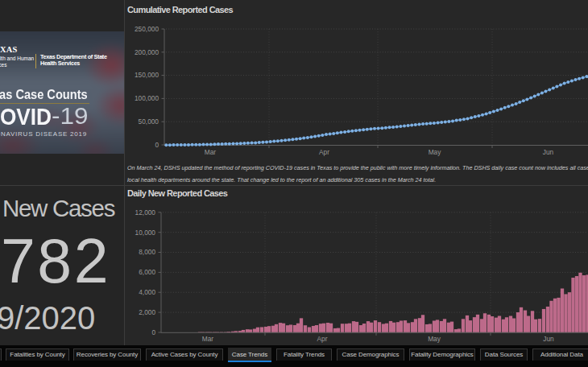  I want to click on svg-text: 10,000, so click(146, 233).